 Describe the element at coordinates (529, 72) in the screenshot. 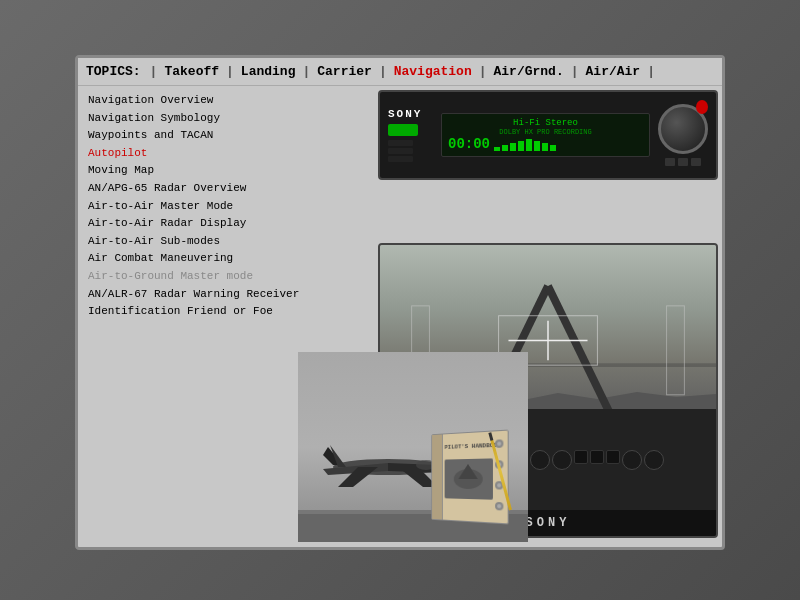

I see `nav-item-airgrnd: Air/Grnd.` at that location.